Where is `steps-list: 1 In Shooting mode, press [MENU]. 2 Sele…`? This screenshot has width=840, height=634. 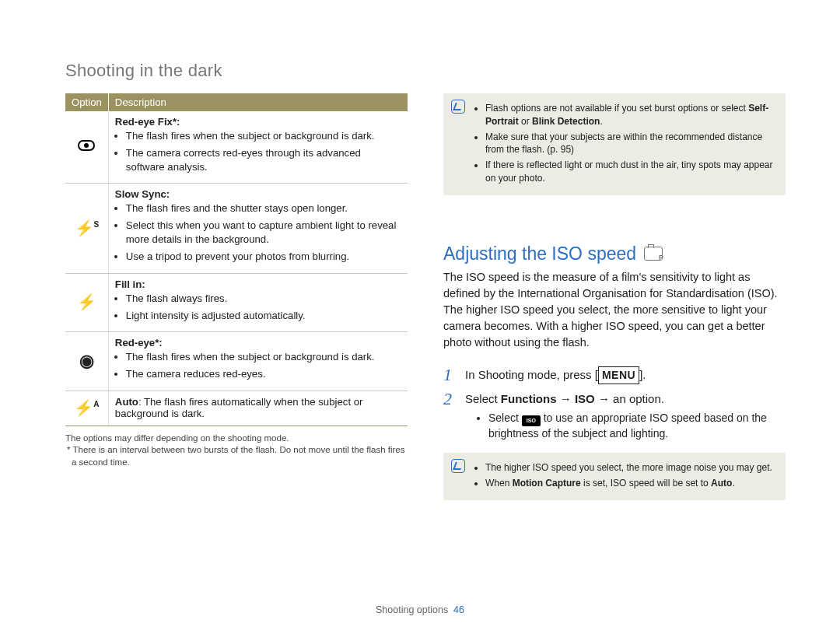
steps-list: 1 In Shooting mode, press [MENU]. 2 Sele… is located at coordinates (614, 405).